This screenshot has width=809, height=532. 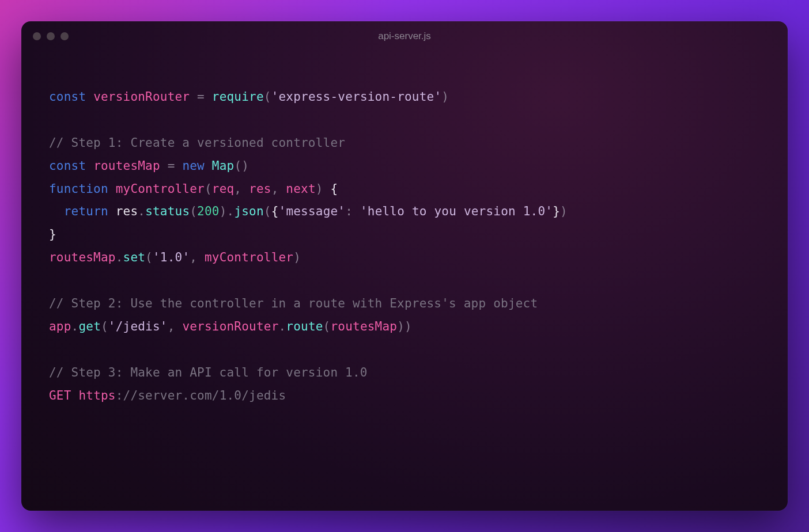 What do you see at coordinates (160, 189) in the screenshot?
I see `function-name: myController` at bounding box center [160, 189].